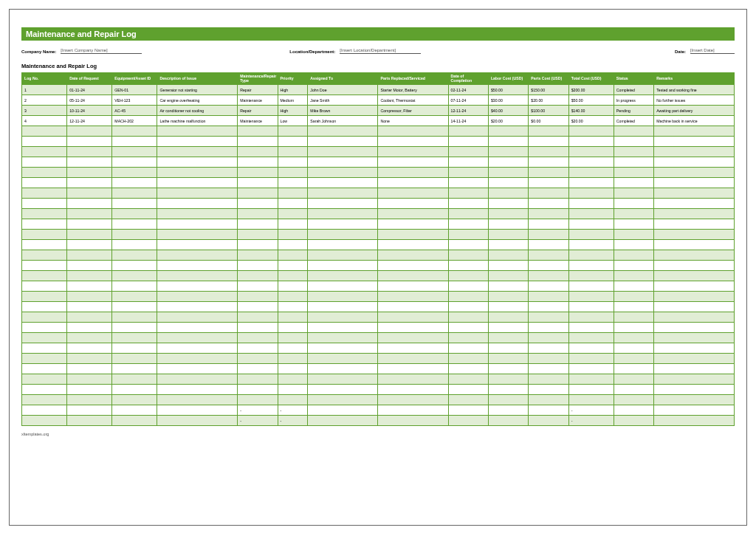 The width and height of the screenshot is (756, 536). I want to click on cell-assigned: Jane Smith, so click(343, 100).